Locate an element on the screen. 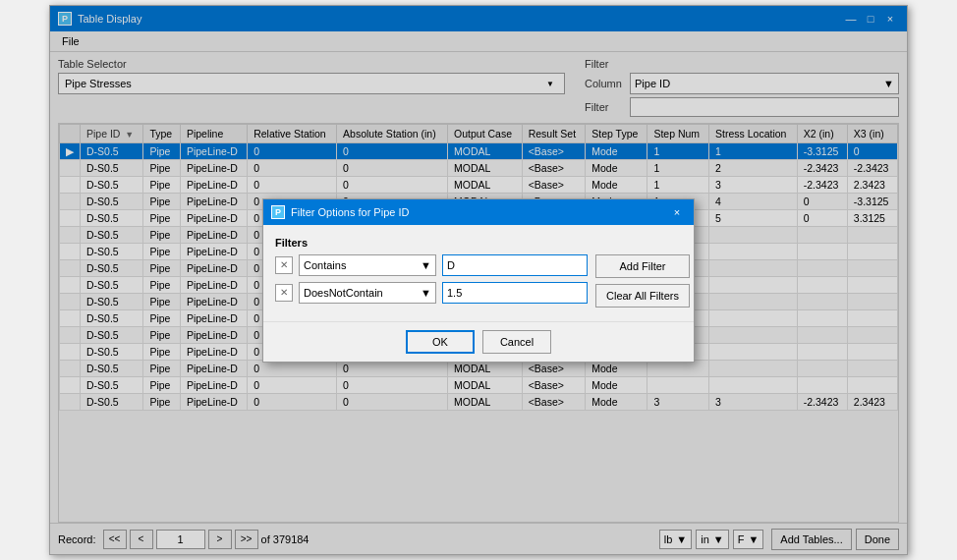  filter-value-1-input is located at coordinates (515, 265).